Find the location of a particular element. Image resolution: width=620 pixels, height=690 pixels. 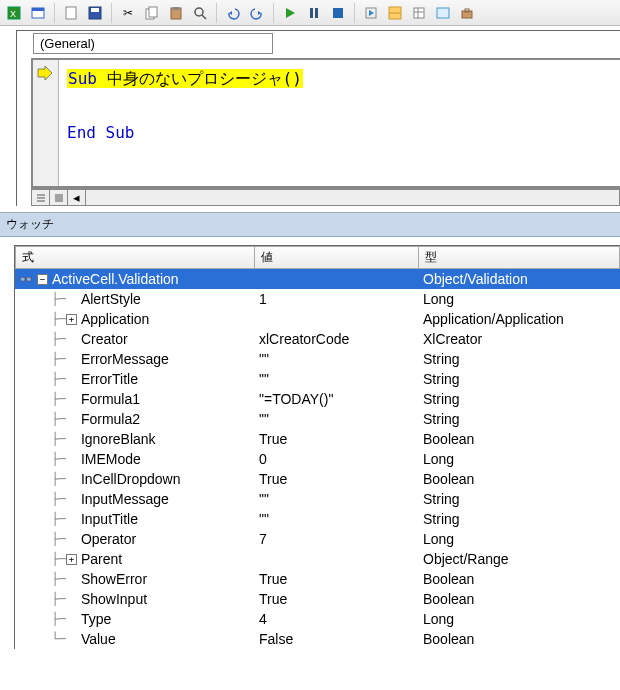

view-full-module-button is located at coordinates (59, 198).